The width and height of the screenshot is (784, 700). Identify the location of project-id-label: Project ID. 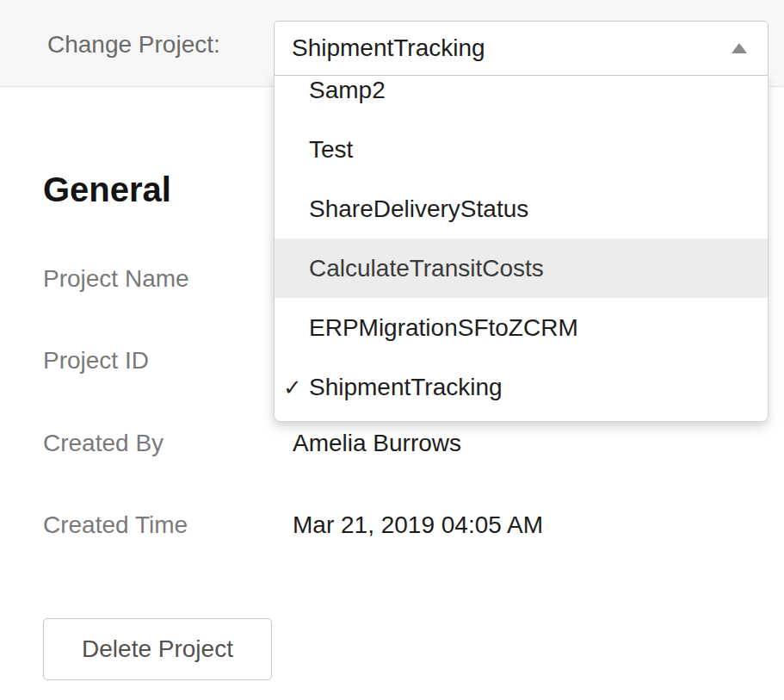
(96, 360).